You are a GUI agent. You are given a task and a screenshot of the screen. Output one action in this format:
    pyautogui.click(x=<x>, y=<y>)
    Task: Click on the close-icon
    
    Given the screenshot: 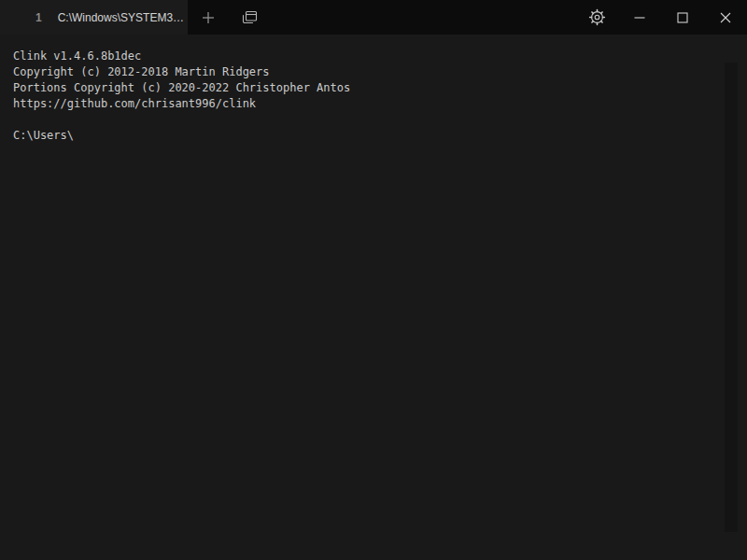 What is the action you would take?
    pyautogui.click(x=726, y=18)
    